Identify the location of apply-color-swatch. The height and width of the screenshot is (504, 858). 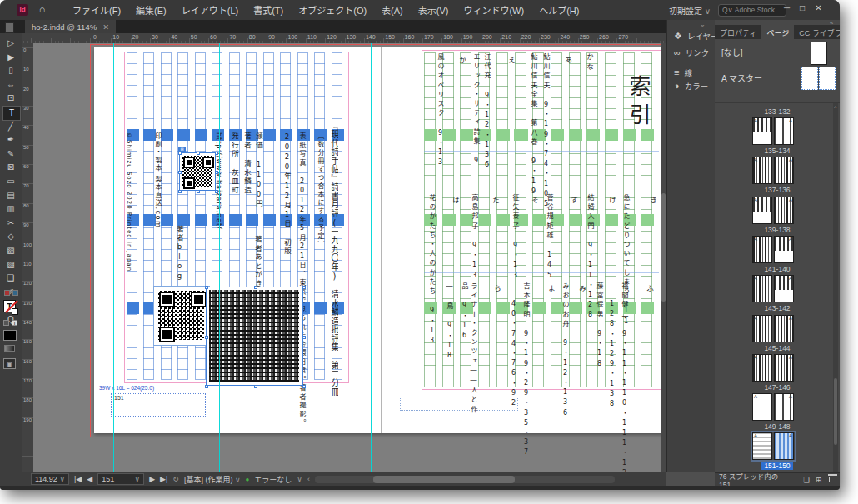
(10, 335).